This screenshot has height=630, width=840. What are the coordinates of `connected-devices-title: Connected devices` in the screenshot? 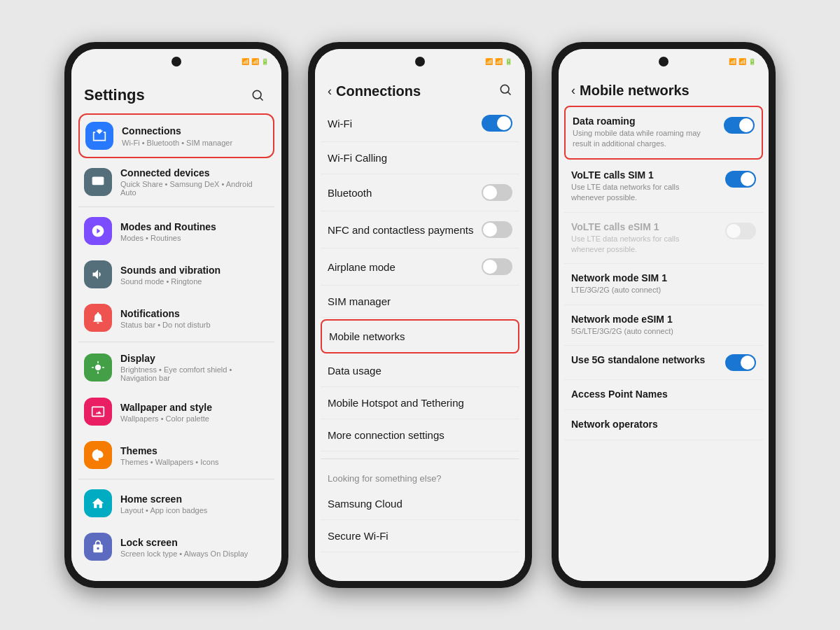 It's located at (195, 173).